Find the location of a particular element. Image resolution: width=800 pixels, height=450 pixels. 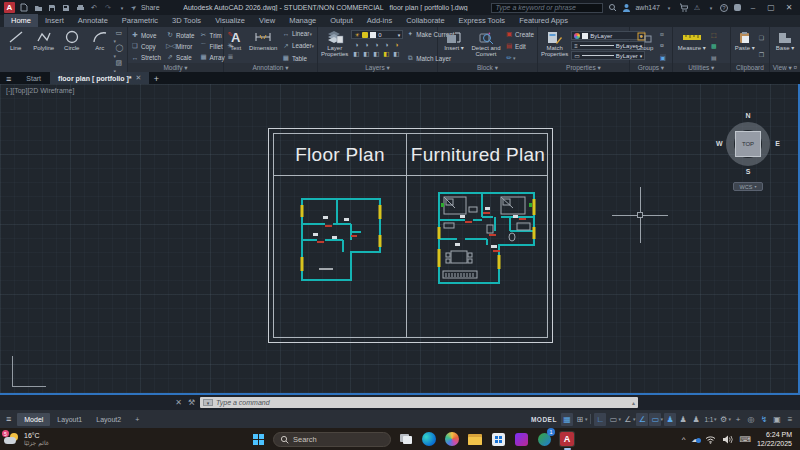

tab-add-ins: Add-ins is located at coordinates (380, 20).